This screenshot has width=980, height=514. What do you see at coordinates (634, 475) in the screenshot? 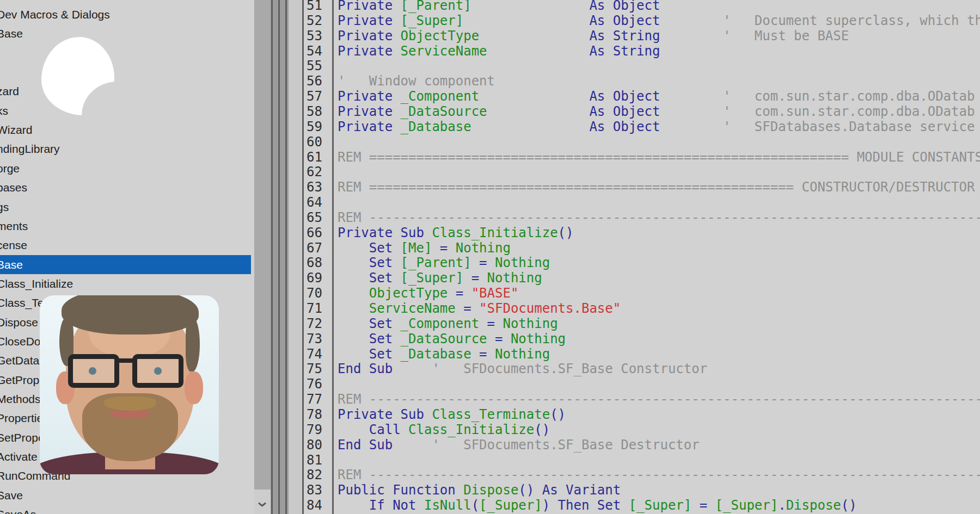
I see `code-line: 82REM ----------------------------------…` at bounding box center [634, 475].